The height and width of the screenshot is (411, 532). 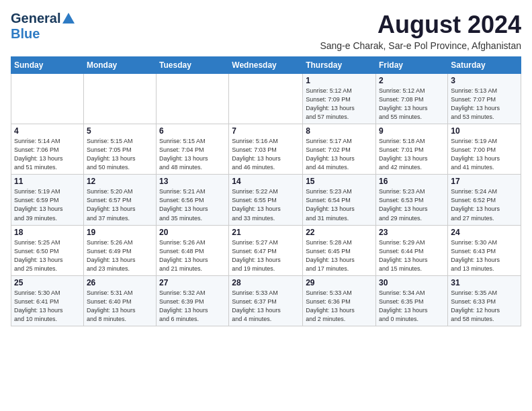 What do you see at coordinates (120, 250) in the screenshot?
I see `calendar-cell: 19Sunrise: 5:26 AM Sunset: 6:49 PM Dayli…` at bounding box center [120, 250].